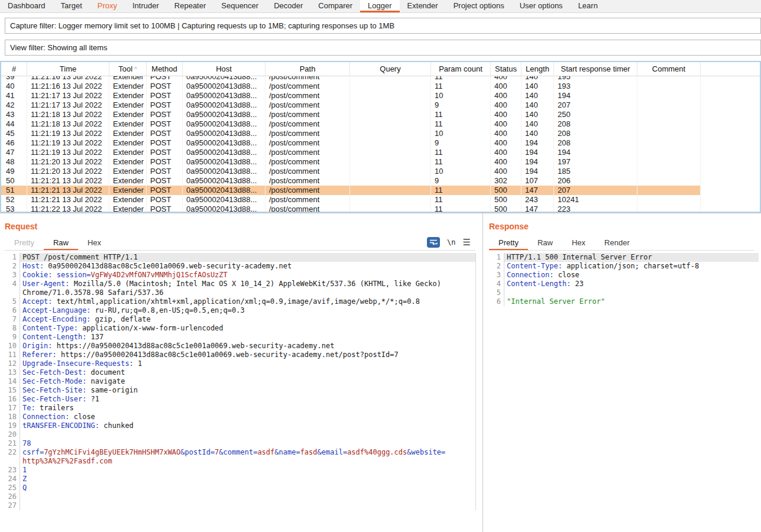  I want to click on editor-line: 2178, so click(240, 443).